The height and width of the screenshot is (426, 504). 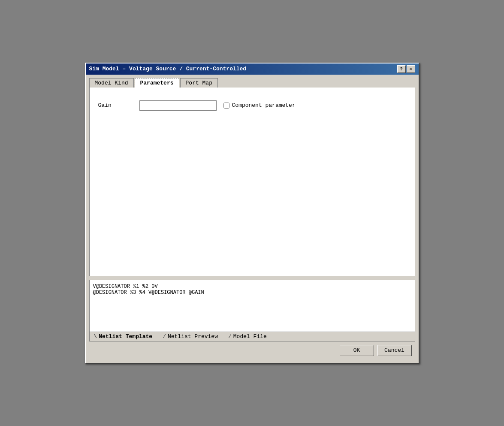 What do you see at coordinates (252, 350) in the screenshot?
I see `dialog-footer: OK Cancel` at bounding box center [252, 350].